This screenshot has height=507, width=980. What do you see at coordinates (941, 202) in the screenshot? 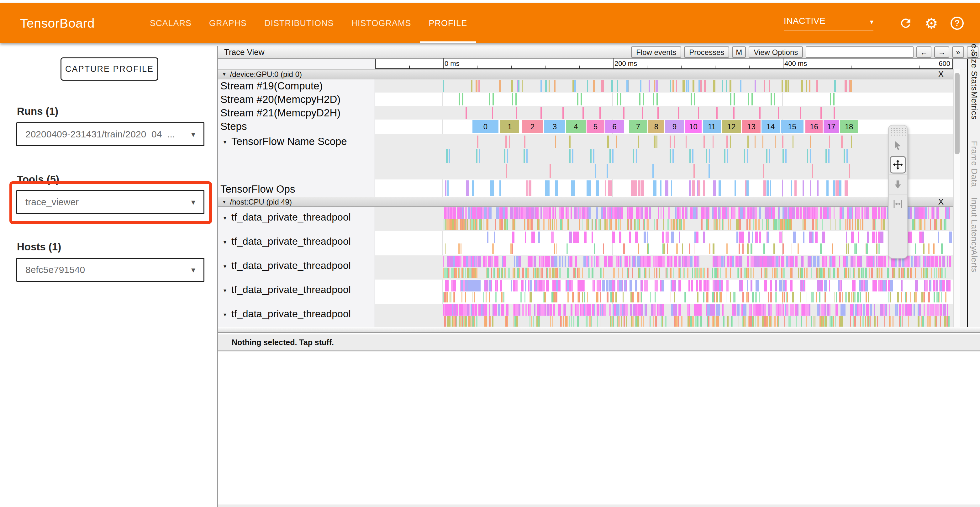
I see `close-icon: X` at bounding box center [941, 202].